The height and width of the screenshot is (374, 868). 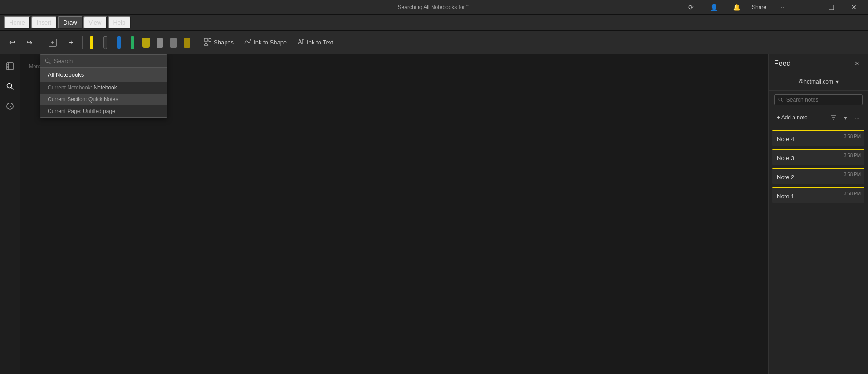 What do you see at coordinates (434, 7) in the screenshot?
I see `title-bar: Searching All Notebooks for "" ⟳ 👤 🔔 Sha…` at bounding box center [434, 7].